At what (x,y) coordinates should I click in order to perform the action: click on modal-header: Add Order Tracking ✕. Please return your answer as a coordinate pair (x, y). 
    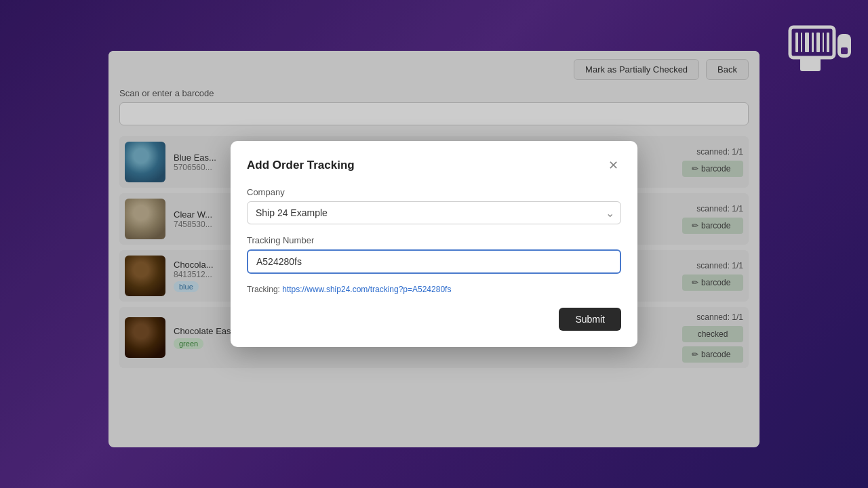
    Looking at the image, I should click on (434, 165).